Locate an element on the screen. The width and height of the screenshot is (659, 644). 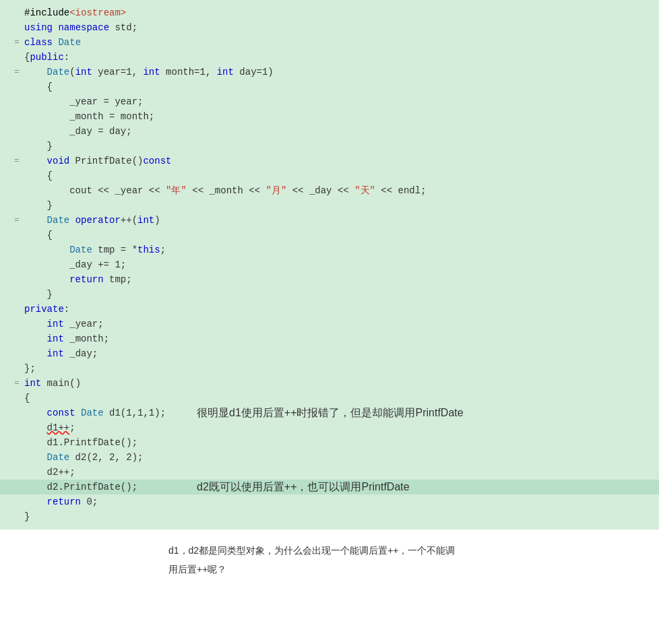
code-line-2: using namespace std; is located at coordinates (330, 28).